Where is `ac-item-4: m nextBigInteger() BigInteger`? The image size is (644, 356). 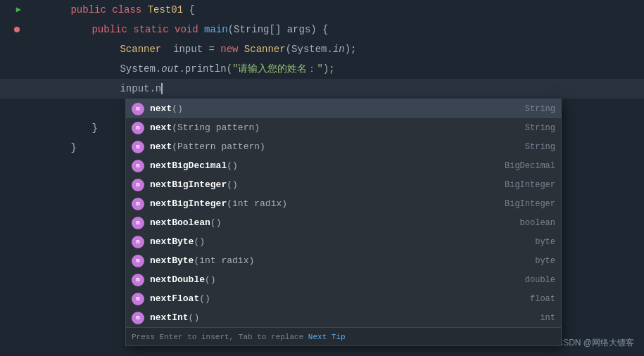 ac-item-4: m nextBigInteger() BigInteger is located at coordinates (343, 184).